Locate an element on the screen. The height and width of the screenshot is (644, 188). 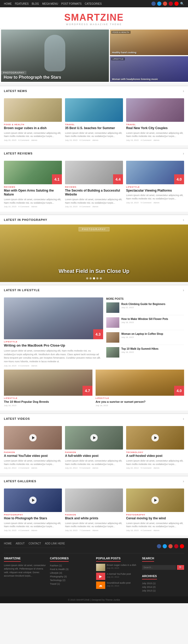
gallery-item-1-image is located at coordinates (33, 500).